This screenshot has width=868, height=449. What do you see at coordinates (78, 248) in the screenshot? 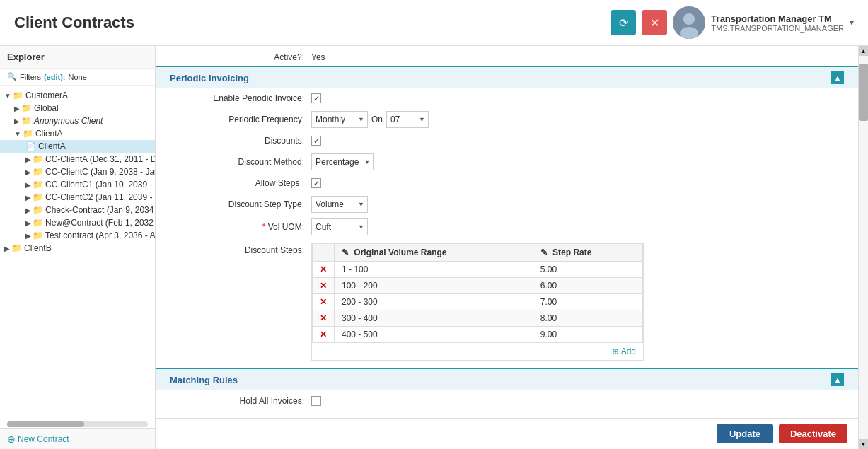
I see `tree-item-clientB: ▶ 📁 ClientB` at bounding box center [78, 248].